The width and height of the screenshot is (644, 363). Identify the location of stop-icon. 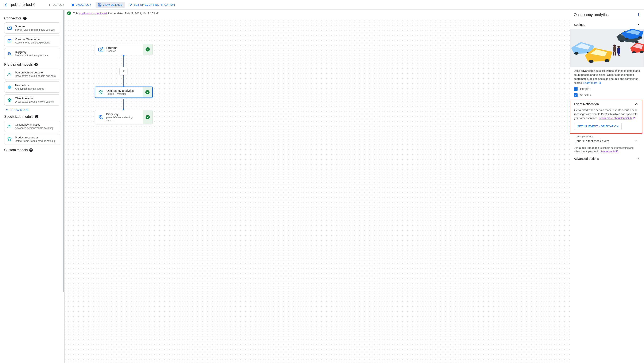
(73, 5).